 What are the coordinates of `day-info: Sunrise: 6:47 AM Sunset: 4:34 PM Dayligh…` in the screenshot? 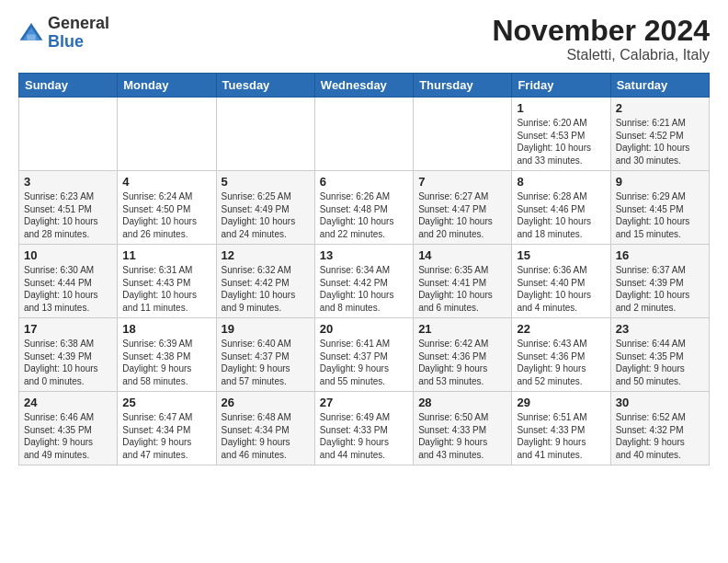 It's located at (166, 436).